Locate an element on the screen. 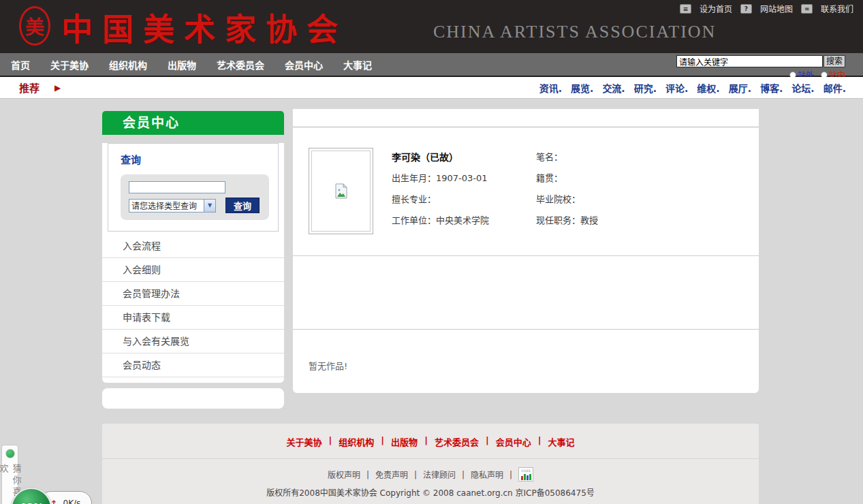  pen-name-field: 笔名： is located at coordinates (567, 157).